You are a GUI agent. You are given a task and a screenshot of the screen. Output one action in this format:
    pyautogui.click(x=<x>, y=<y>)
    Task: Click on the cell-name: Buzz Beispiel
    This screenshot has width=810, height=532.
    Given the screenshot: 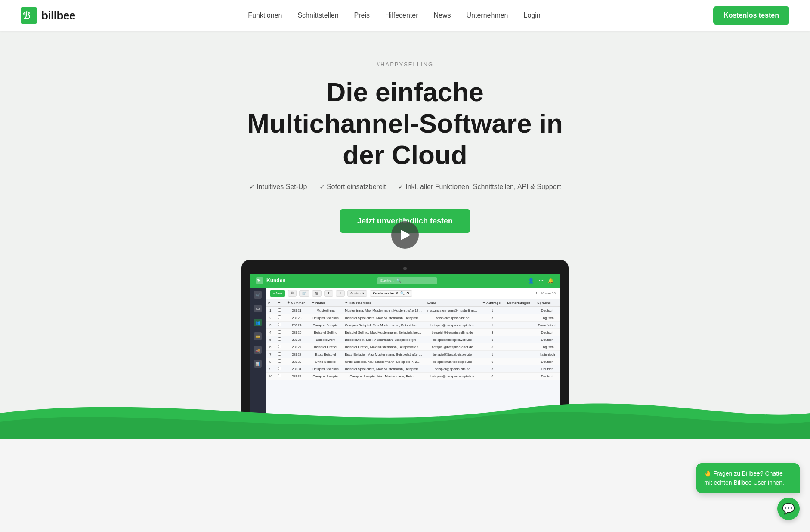 What is the action you would take?
    pyautogui.click(x=325, y=355)
    